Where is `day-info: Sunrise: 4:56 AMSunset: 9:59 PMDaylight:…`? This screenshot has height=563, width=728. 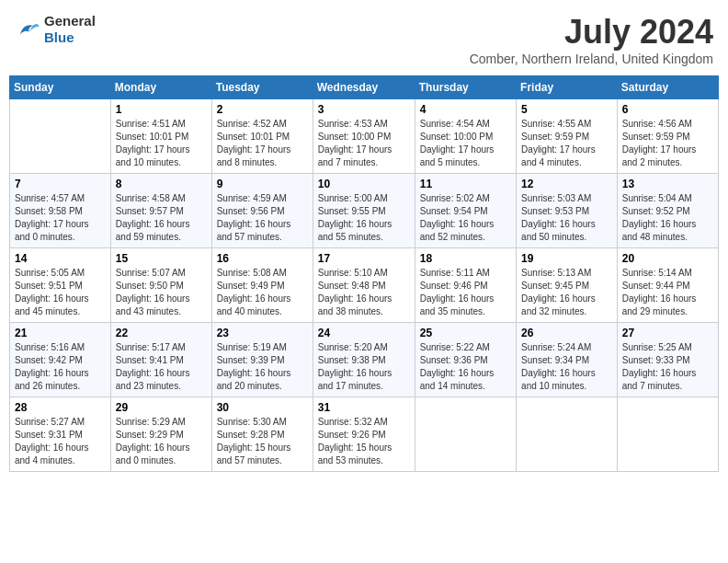 day-info: Sunrise: 4:56 AMSunset: 9:59 PMDaylight:… is located at coordinates (667, 144).